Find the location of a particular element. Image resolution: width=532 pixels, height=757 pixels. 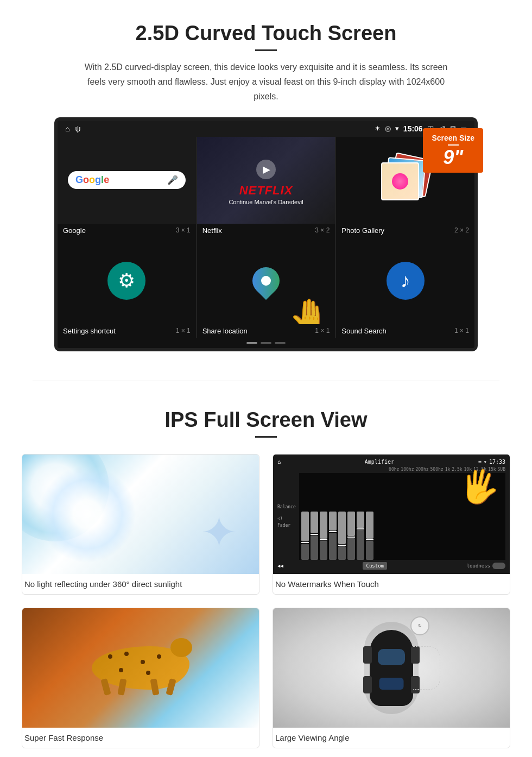

maps-pin is located at coordinates (266, 280).